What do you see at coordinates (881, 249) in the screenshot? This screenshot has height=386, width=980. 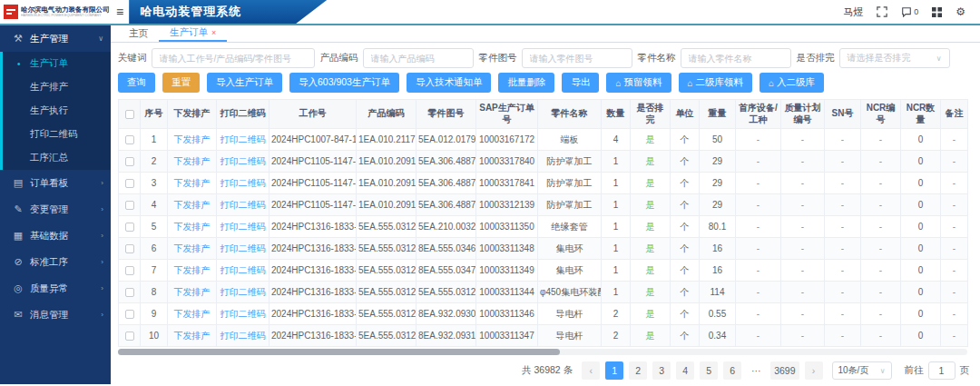 I see `cell-ncr-no: -` at bounding box center [881, 249].